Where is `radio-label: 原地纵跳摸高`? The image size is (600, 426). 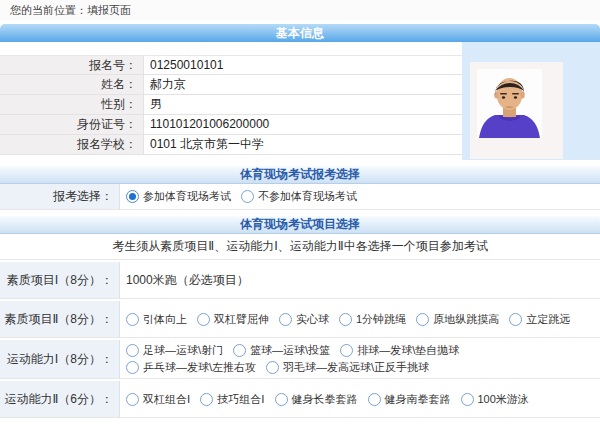
radio-label: 原地纵跳摸高 is located at coordinates (466, 320).